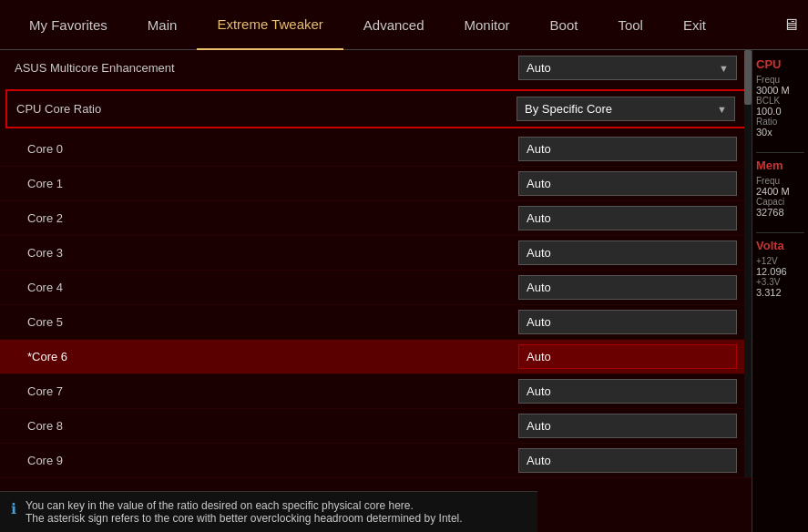 This screenshot has height=532, width=808. I want to click on sidebar-cpu-title: CPU, so click(780, 64).